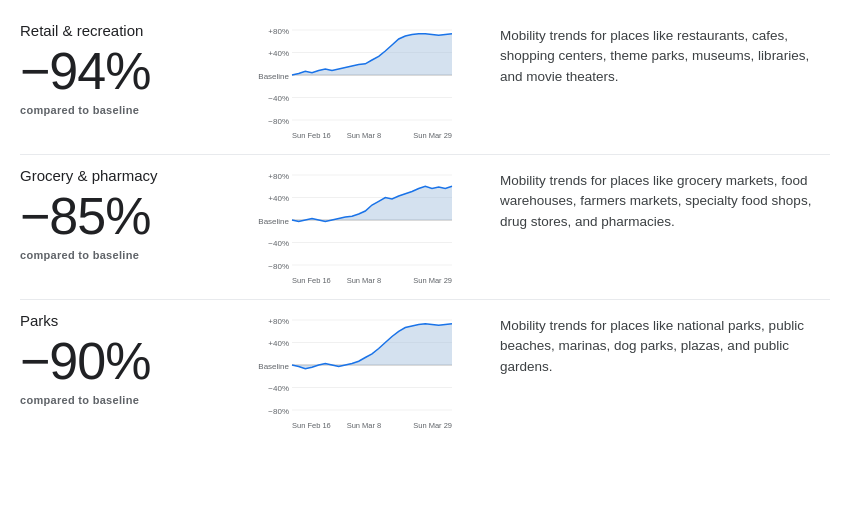 The width and height of the screenshot is (850, 510). I want to click on chart-panel-parks: +80%+40%Baseline−40%−80%Sun Feb 16Sun Ma…, so click(355, 372).